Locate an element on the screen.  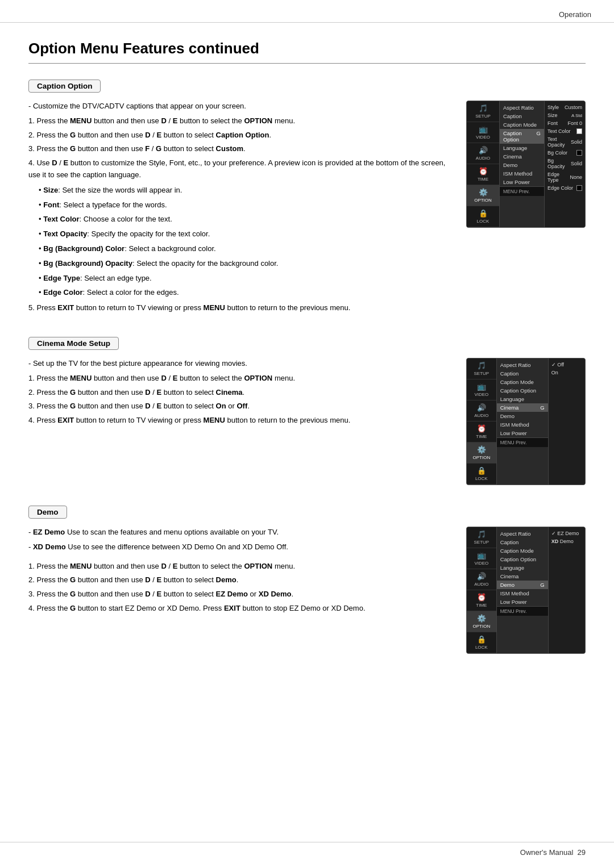
right-bg-opacity: Bg OpacitySolid is located at coordinates (565, 164).